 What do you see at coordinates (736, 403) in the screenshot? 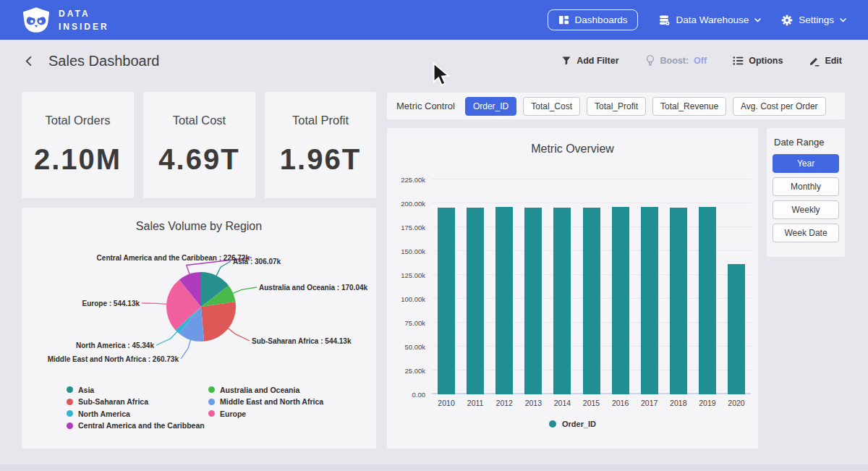
I see `x-axis-label-2020: 2020` at bounding box center [736, 403].